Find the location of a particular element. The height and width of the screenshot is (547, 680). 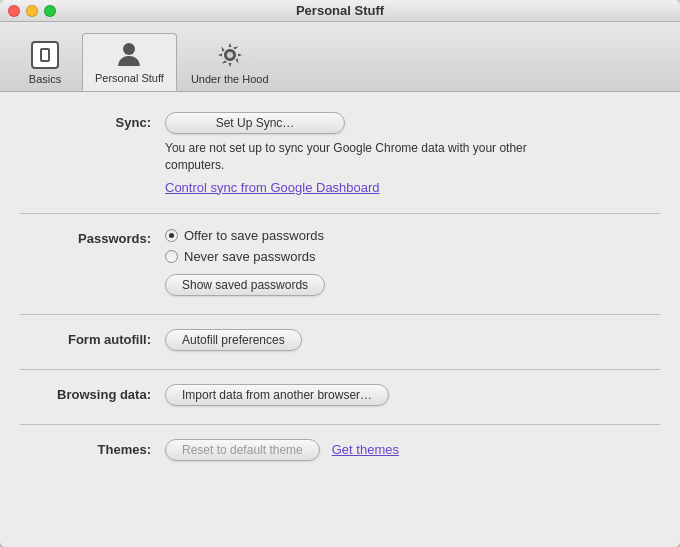

tab-under-the-hood: Under the Hood is located at coordinates (230, 63).